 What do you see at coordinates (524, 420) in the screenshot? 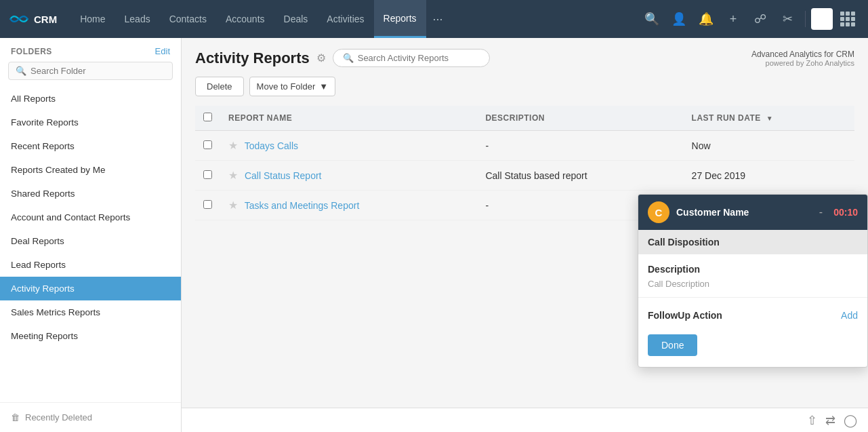
I see `bottom-bar: ⇧ ⇄ ◯` at bounding box center [524, 420].